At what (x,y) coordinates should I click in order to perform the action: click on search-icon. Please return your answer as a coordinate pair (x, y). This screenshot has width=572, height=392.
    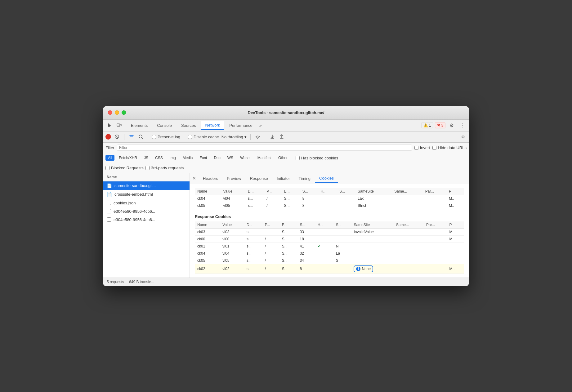
    Looking at the image, I should click on (141, 137).